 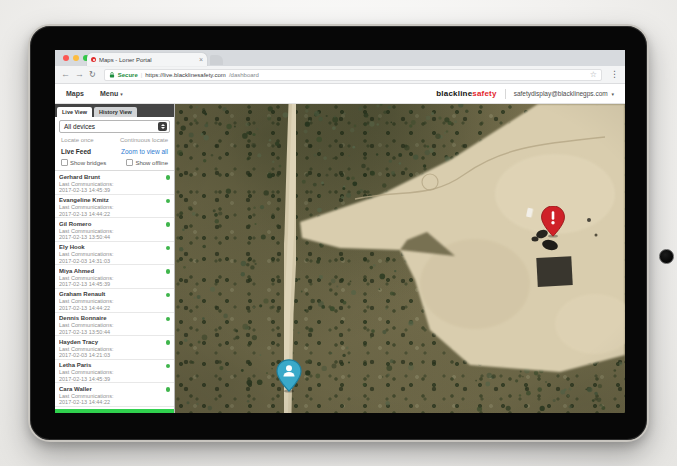 I want to click on device-row: Letha Paris Last Communications: 2017-02…, so click(x=114, y=372).